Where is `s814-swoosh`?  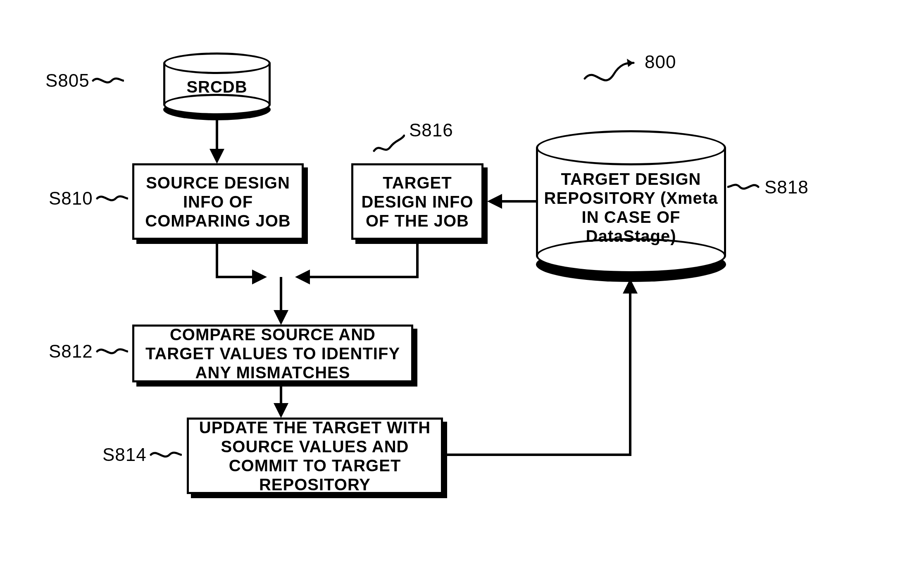
s814-swoosh is located at coordinates (165, 455).